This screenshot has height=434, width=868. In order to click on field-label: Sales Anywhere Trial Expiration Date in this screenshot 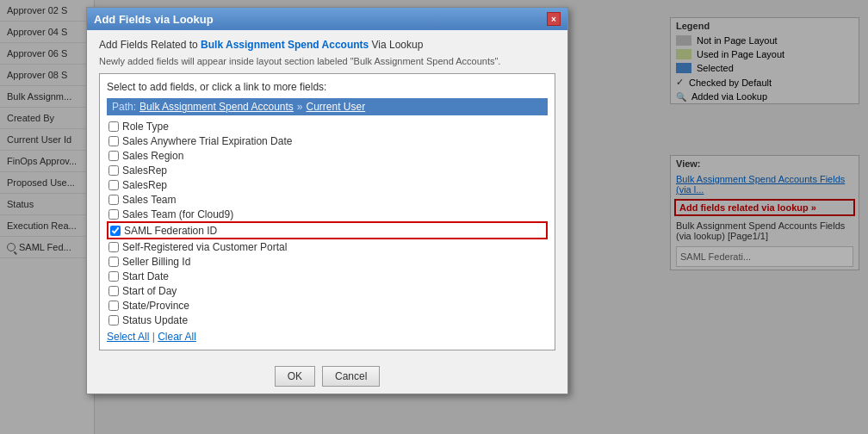, I will do `click(207, 141)`.